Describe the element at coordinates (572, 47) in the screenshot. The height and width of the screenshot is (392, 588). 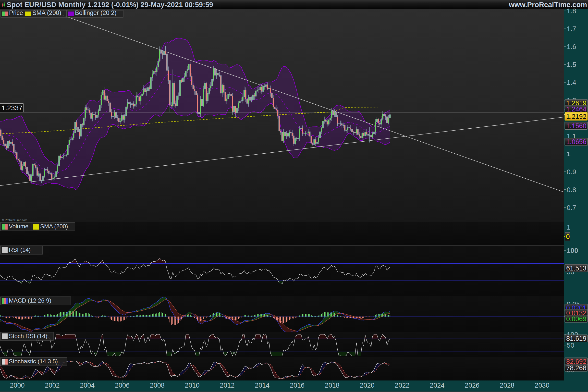
I see `svg-text: 1.6` at that location.